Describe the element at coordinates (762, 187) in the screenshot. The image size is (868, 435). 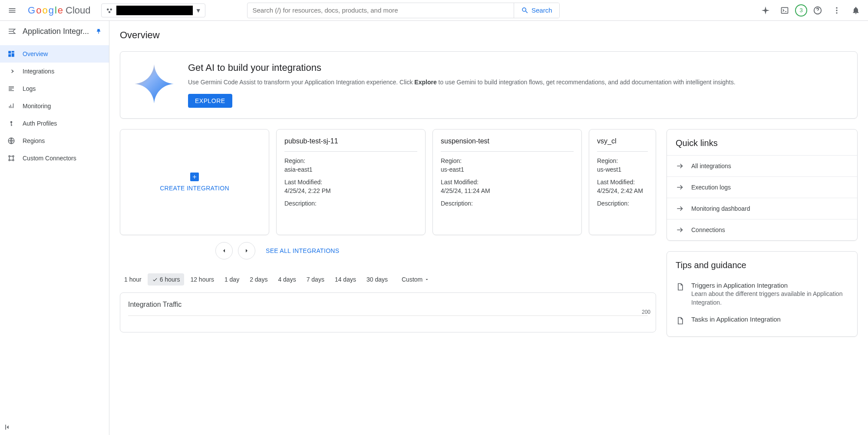
I see `quick-link-execution-logs: Execution logs` at that location.